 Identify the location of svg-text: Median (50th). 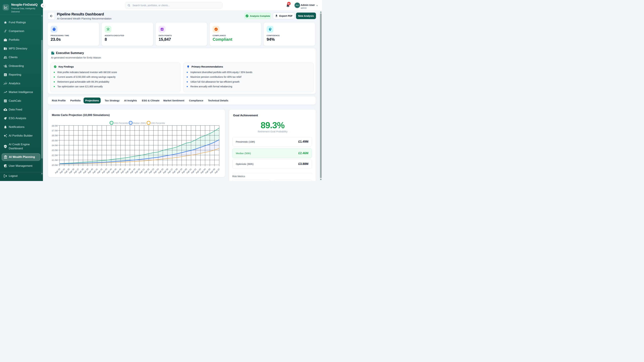
(140, 123).